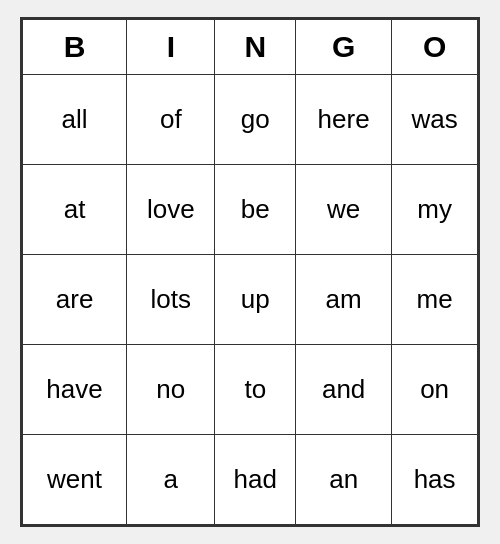 The width and height of the screenshot is (500, 544). Describe the element at coordinates (435, 48) in the screenshot. I see `header-o: O` at that location.